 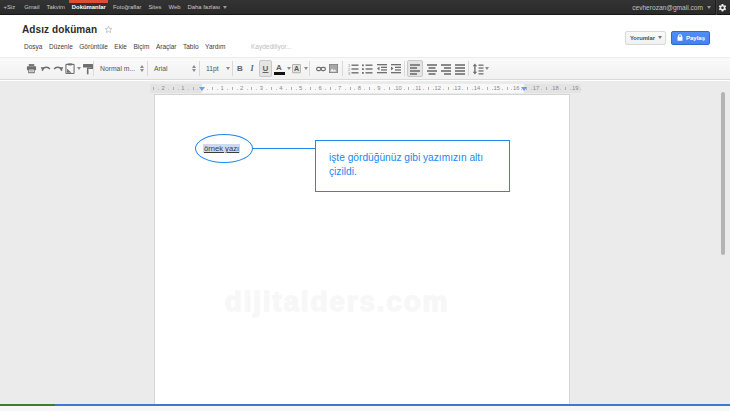 I want to click on comments-caret-icon, so click(x=660, y=38).